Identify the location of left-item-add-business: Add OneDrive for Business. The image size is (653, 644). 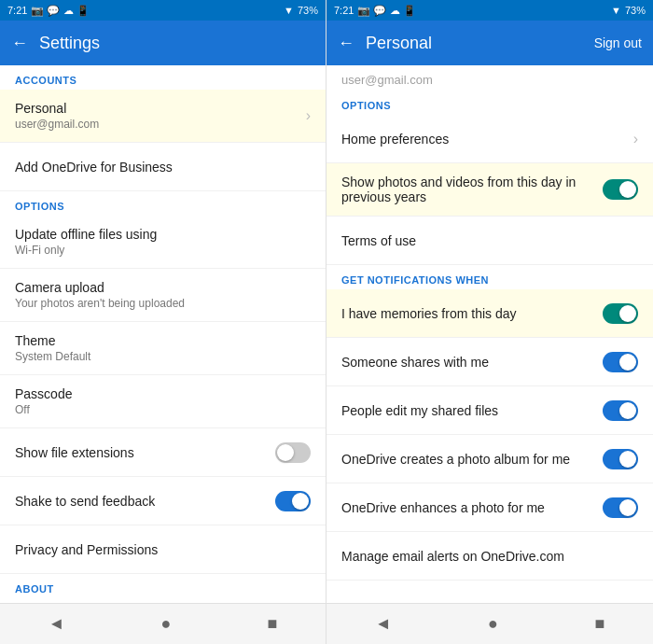
(162, 167).